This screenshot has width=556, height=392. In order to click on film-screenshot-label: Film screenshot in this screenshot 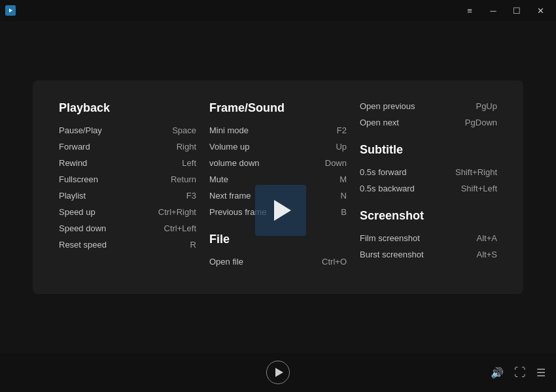, I will do `click(390, 238)`.